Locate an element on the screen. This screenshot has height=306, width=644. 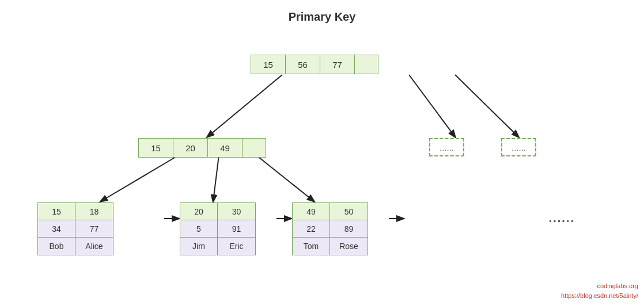
leaf2-r2-c2: 91 is located at coordinates (236, 229).